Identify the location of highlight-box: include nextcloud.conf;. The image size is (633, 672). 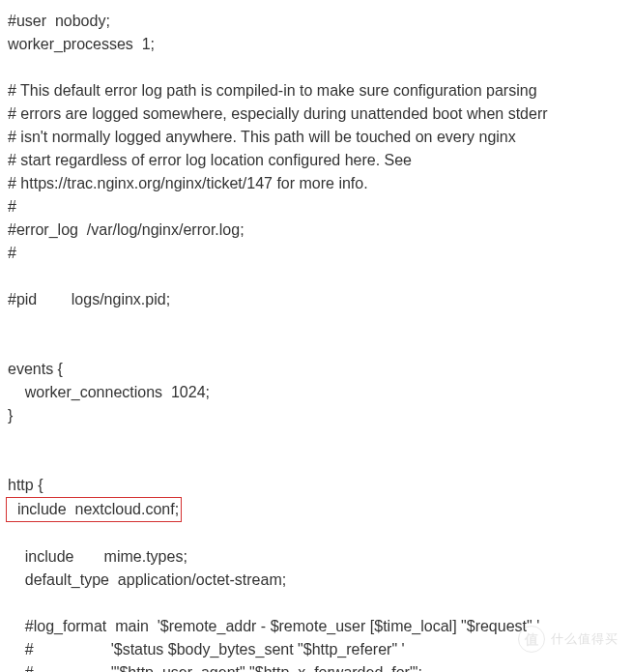
(94, 510).